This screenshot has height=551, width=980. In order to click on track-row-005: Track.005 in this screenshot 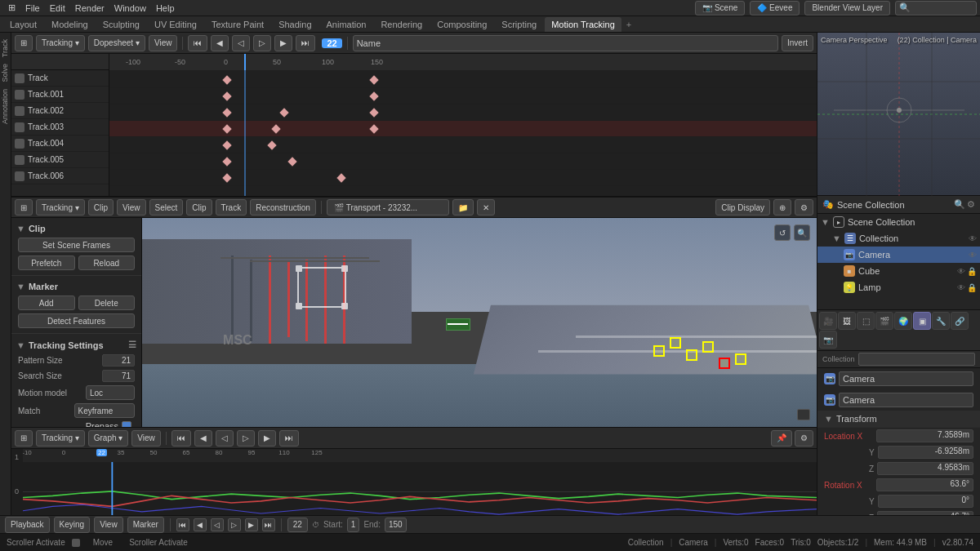, I will do `click(60, 160)`.